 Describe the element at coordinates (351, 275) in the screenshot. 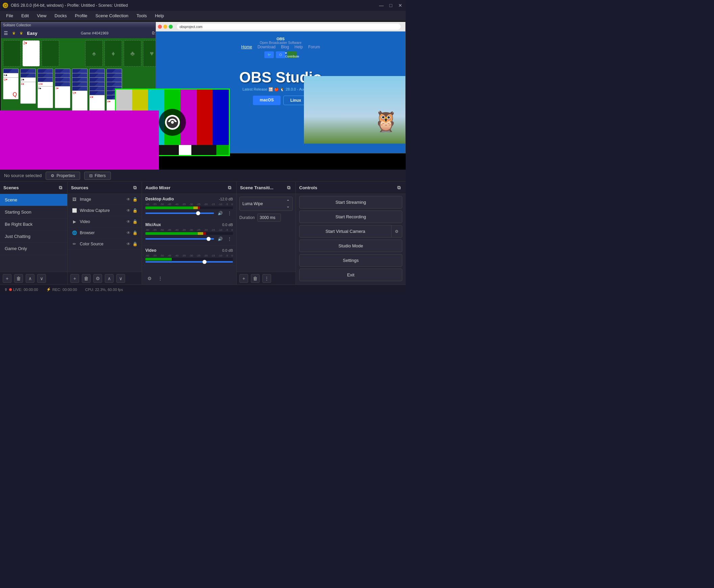

I see `exit-button: Exit` at that location.